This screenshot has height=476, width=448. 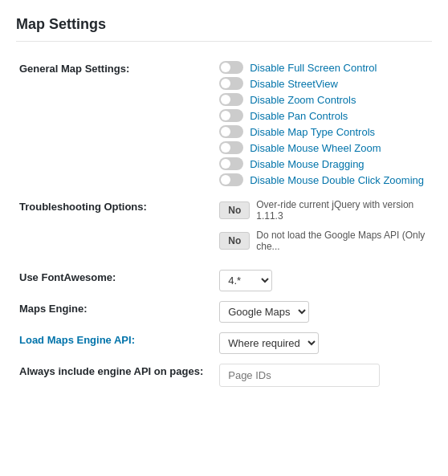 What do you see at coordinates (231, 100) in the screenshot?
I see `toggle-zoom-controls` at bounding box center [231, 100].